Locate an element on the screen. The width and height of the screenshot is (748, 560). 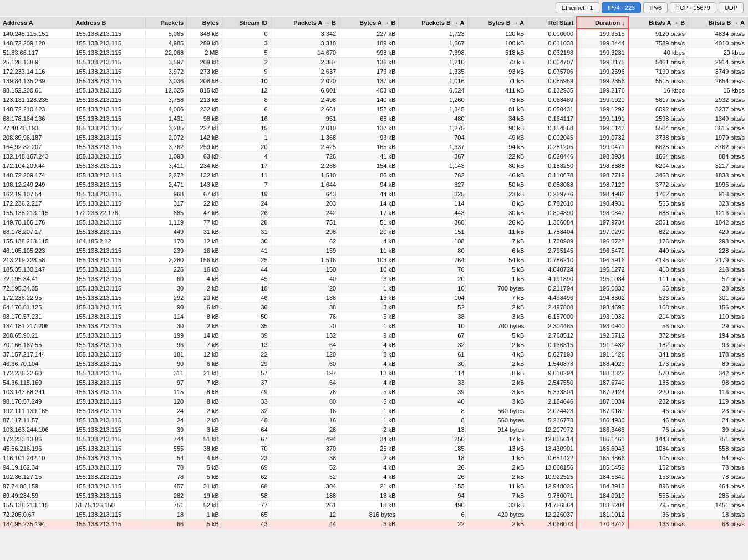
table-row: 208.65.90.21155.138.213.11519914 kB39132… is located at coordinates (374, 336).